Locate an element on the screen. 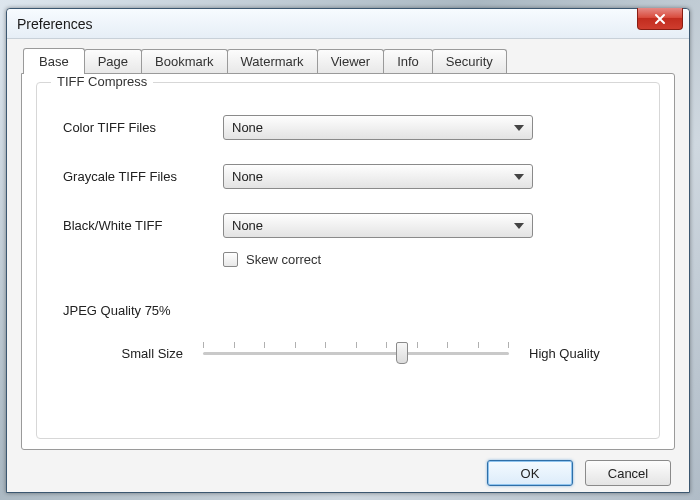 The image size is (700, 500). row-color: Color TIFF Files None is located at coordinates (351, 128).